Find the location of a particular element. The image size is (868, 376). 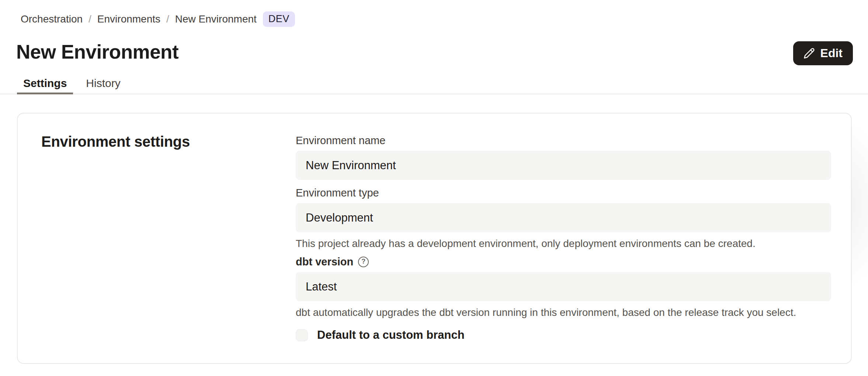

environment-name-input: New Environment is located at coordinates (563, 165).